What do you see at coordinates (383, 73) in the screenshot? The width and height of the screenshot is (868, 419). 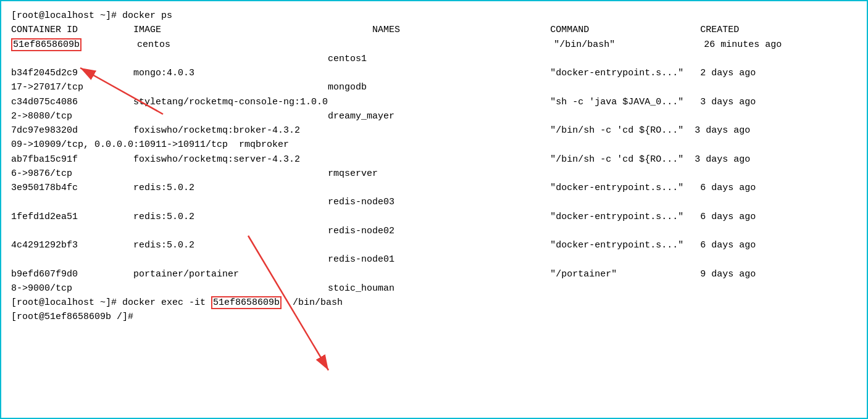 I see `row2a-line: b34f2045d2c9 mongo:4.0.3 "docker-entrypo…` at bounding box center [383, 73].